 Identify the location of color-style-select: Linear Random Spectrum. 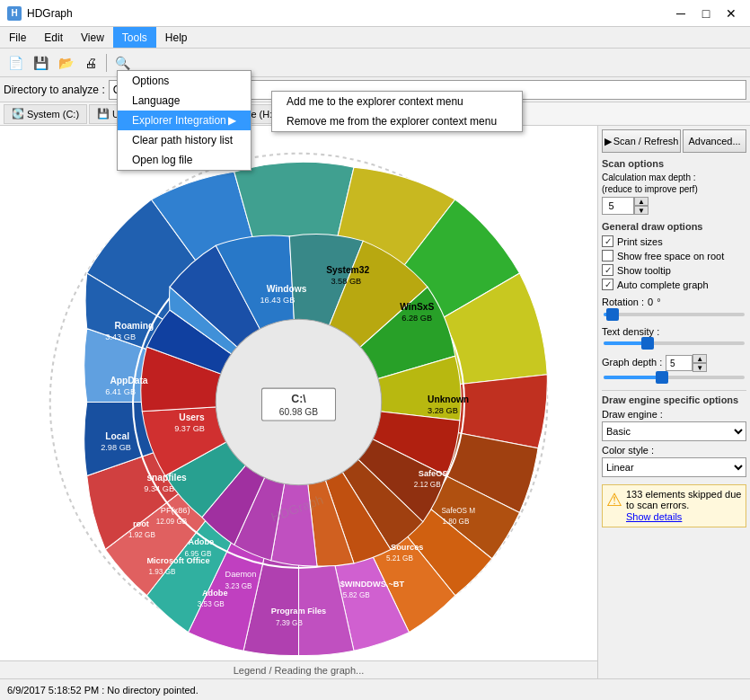
(674, 467).